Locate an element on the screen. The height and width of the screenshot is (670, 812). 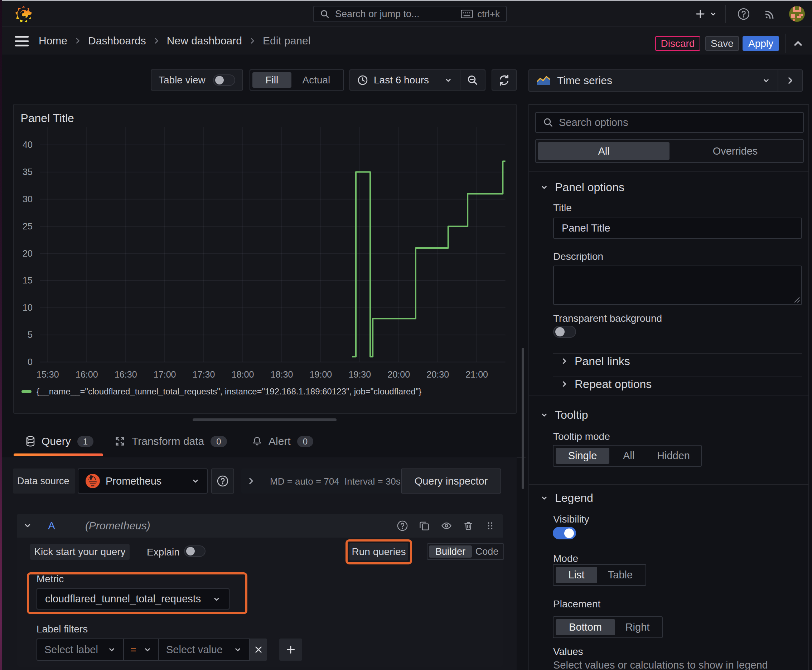
time-range-button: Last 6 hours is located at coordinates (405, 80).